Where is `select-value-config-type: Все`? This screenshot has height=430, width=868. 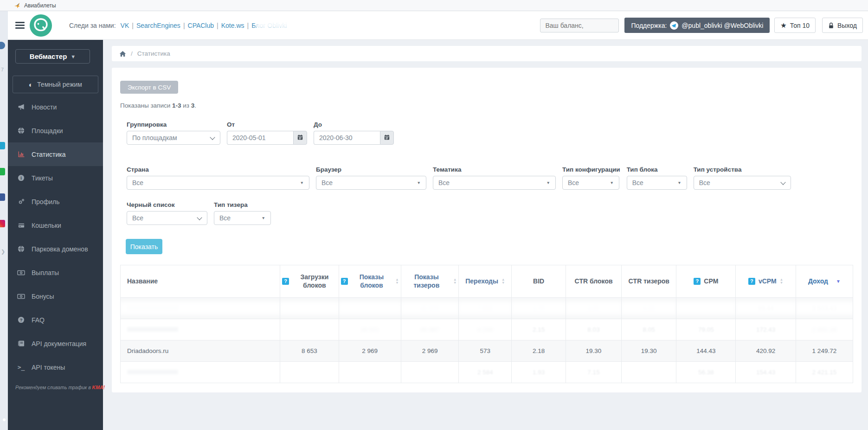 select-value-config-type: Все is located at coordinates (573, 183).